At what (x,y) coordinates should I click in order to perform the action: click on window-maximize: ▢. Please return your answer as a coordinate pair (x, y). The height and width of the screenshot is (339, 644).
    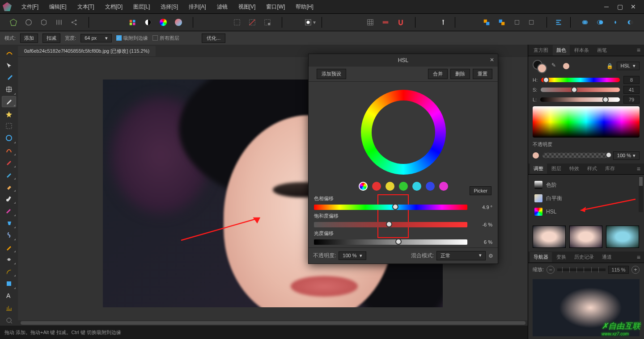
    Looking at the image, I should click on (620, 7).